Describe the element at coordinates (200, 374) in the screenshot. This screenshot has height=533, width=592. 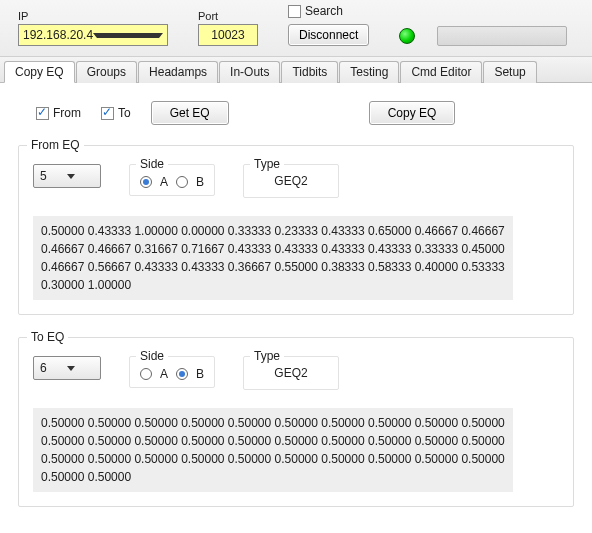
I see `to-side-b-label: B` at that location.